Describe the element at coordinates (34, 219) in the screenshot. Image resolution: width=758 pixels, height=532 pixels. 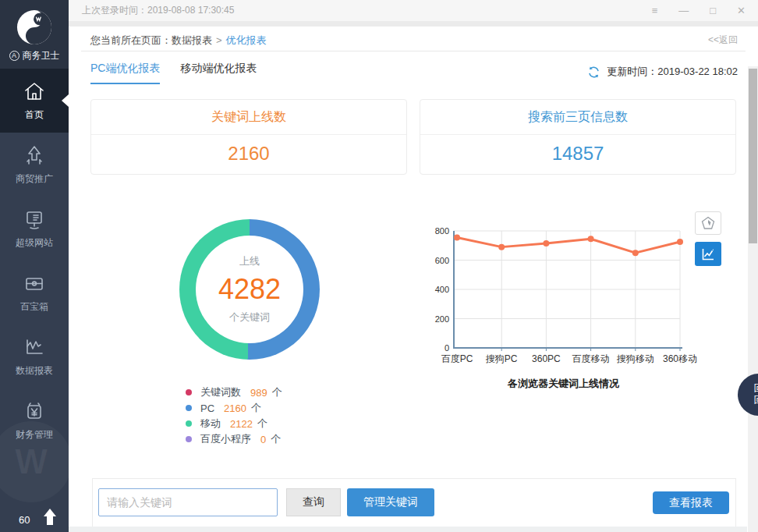
I see `website-icon` at that location.